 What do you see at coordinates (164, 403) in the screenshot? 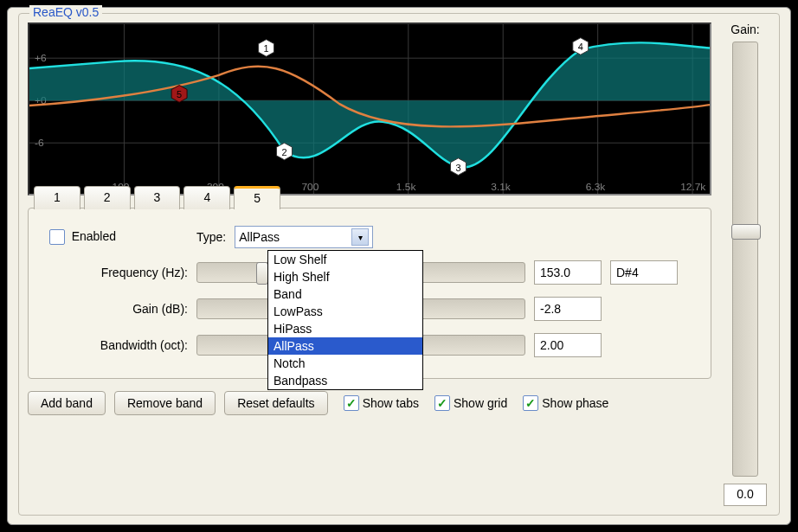
I see `remove-band-button: Remove band` at bounding box center [164, 403].